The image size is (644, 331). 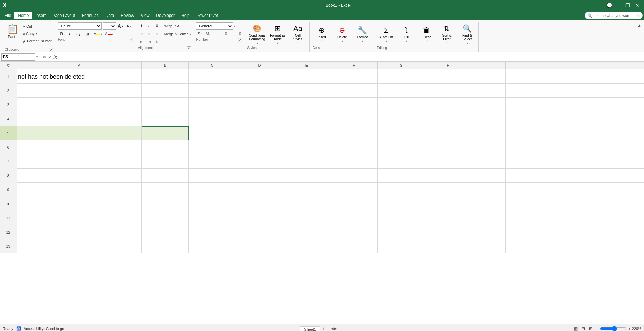 What do you see at coordinates (307, 204) in the screenshot?
I see `cell-e10` at bounding box center [307, 204].